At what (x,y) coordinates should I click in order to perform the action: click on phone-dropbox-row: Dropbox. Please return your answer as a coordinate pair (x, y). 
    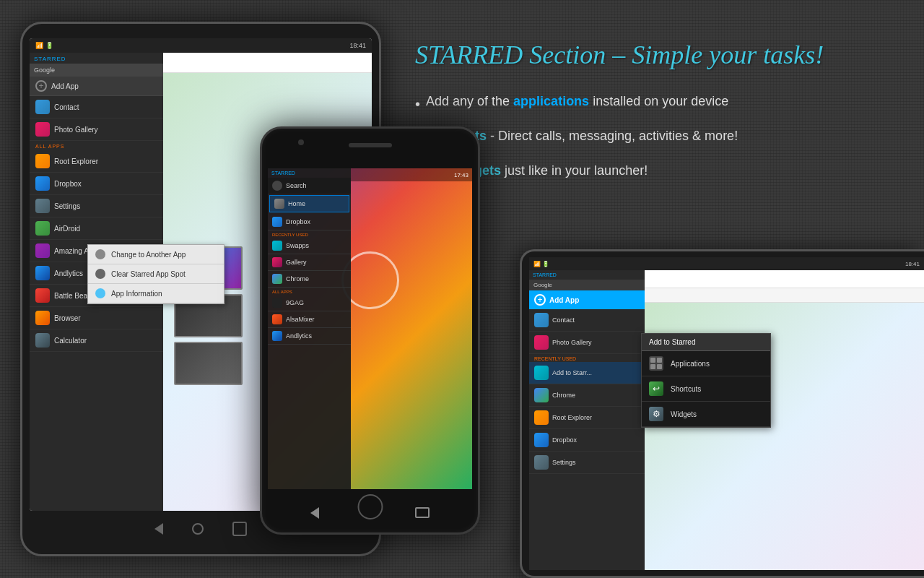
    Looking at the image, I should click on (309, 223).